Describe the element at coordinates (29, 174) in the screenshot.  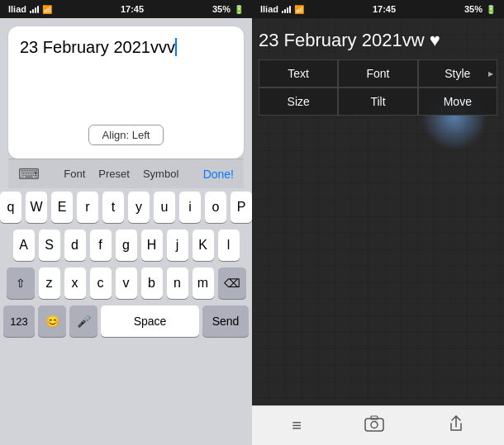
I see `keyboard-icon: ⌨` at that location.